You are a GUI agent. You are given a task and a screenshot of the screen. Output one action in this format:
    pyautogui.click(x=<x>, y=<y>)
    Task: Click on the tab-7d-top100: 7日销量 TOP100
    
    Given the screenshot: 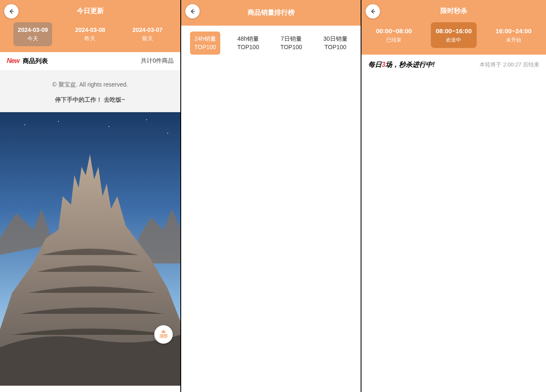 What is the action you would take?
    pyautogui.click(x=291, y=43)
    